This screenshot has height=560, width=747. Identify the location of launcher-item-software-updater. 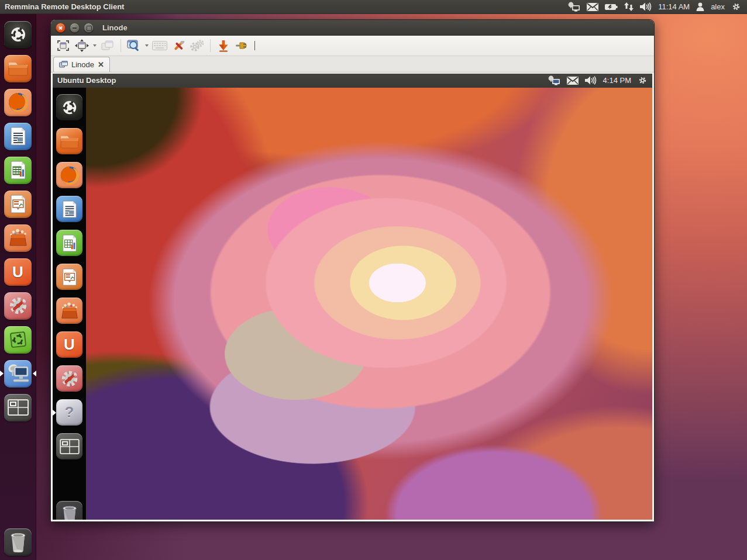
(18, 340).